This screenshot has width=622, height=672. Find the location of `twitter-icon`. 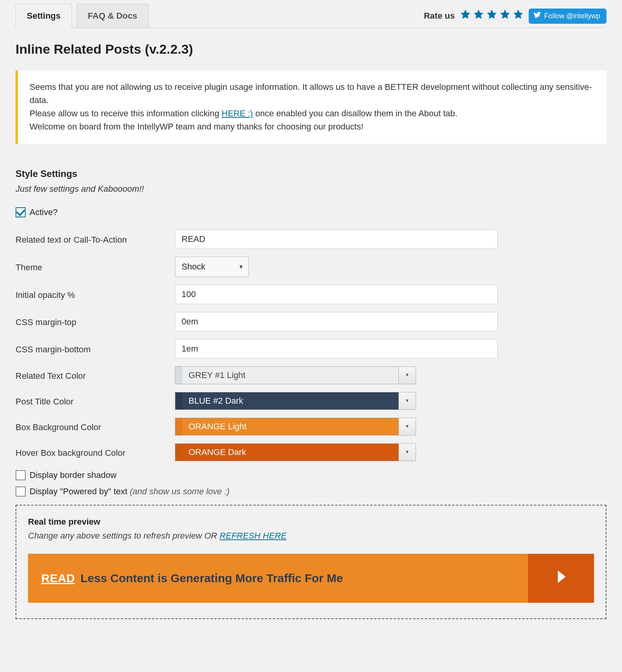

twitter-icon is located at coordinates (537, 16).